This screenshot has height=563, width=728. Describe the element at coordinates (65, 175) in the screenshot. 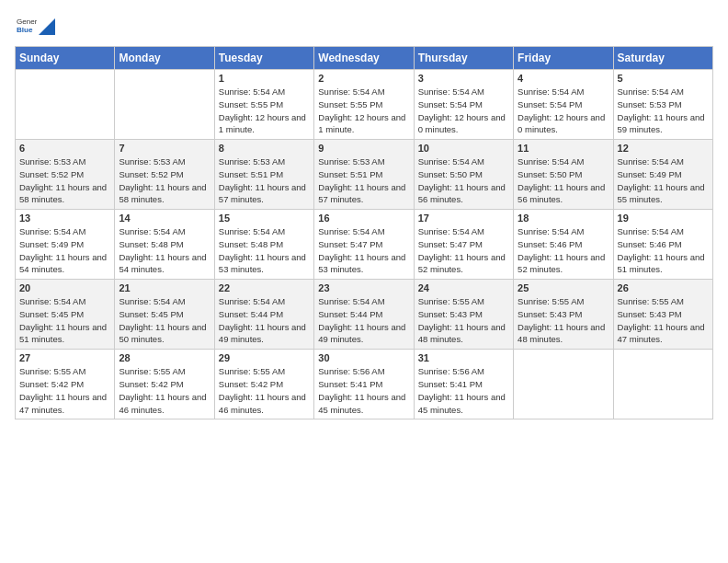

I see `calendar-day-cell: 6Sunrise: 5:53 AMSunset: 5:52 PMDaylight…` at that location.